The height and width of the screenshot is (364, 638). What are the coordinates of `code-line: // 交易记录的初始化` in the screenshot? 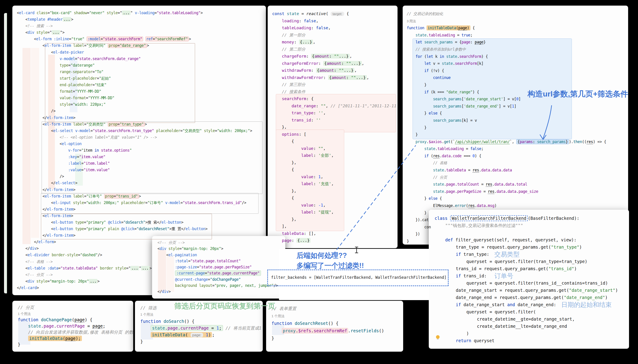 It's located at (516, 14).